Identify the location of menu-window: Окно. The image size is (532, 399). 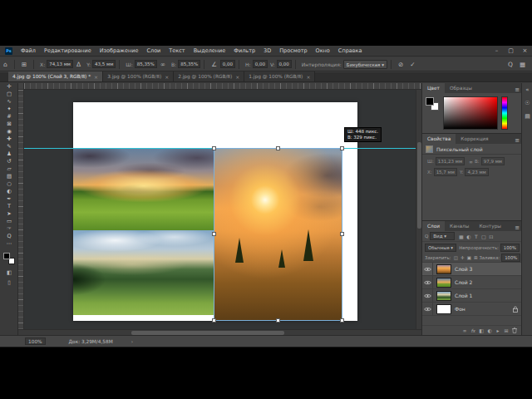
(323, 52).